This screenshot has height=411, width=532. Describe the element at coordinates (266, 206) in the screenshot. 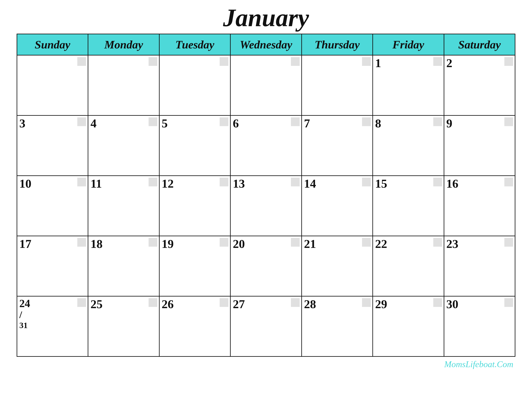

I see `calendar-cell-w3-d4: 13` at that location.